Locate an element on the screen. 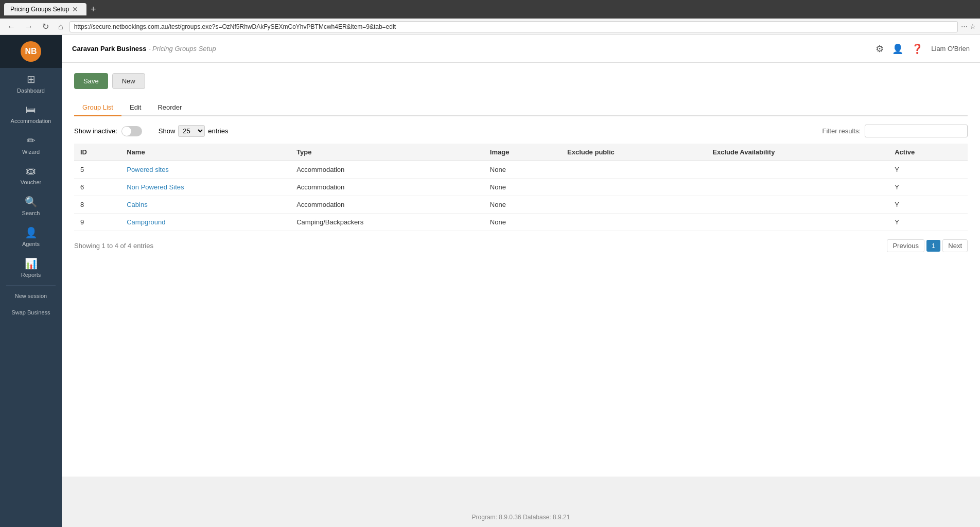  row2-image: None is located at coordinates (522, 187).